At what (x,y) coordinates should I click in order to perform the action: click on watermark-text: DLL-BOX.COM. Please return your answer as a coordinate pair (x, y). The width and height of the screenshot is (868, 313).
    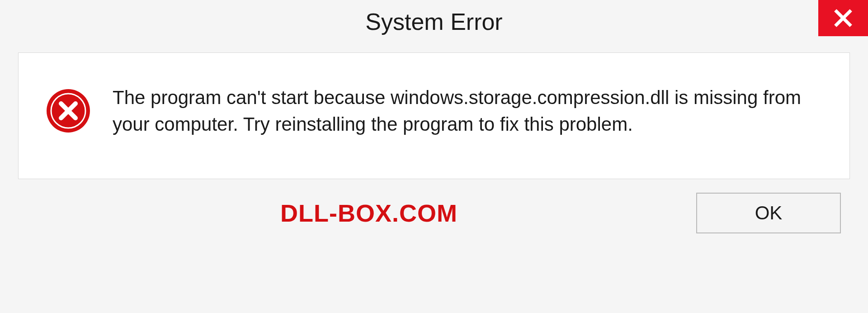
    Looking at the image, I should click on (369, 213).